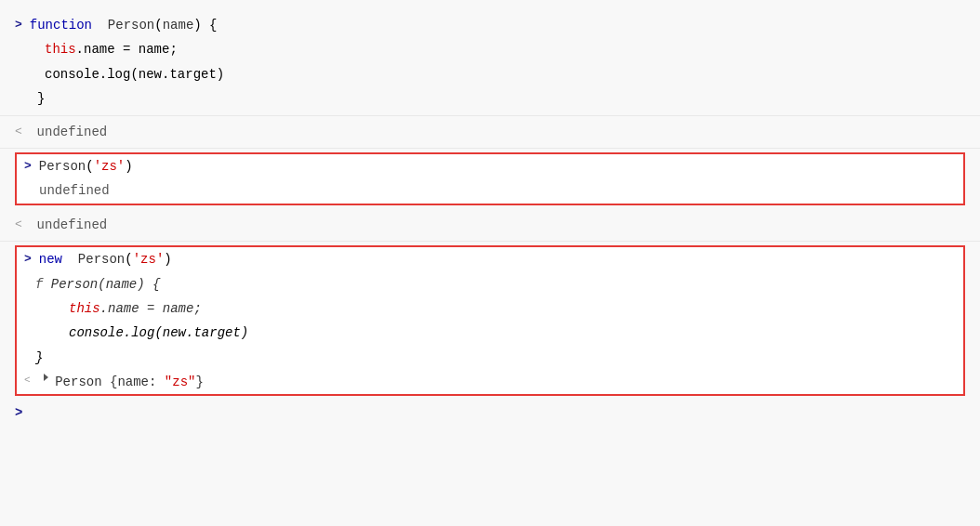 Image resolution: width=980 pixels, height=526 pixels. What do you see at coordinates (19, 26) in the screenshot?
I see `input-prompt: >` at bounding box center [19, 26].